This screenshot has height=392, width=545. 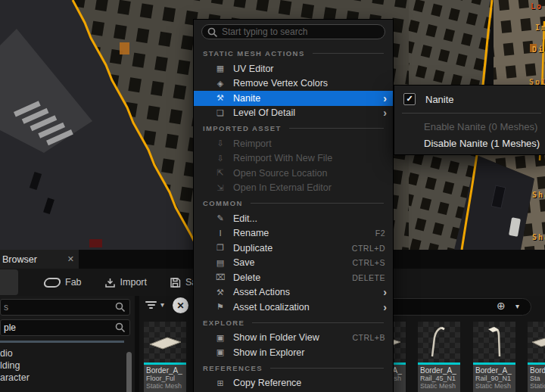 What do you see at coordinates (294, 353) in the screenshot?
I see `menu-item-show-in-explorer: ▣ Show in Explorer` at bounding box center [294, 353].